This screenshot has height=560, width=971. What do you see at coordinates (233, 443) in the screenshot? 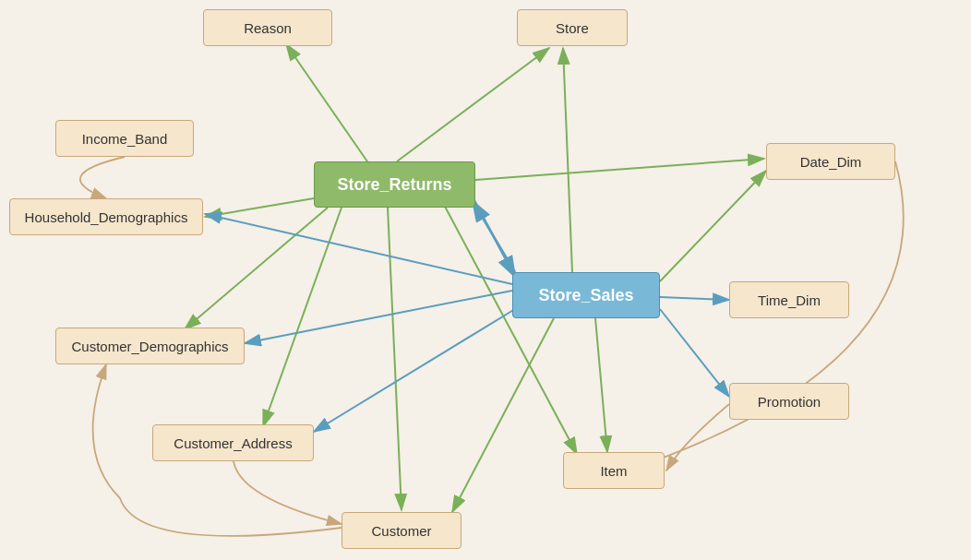
I see `node-customer_address: Customer_Address` at bounding box center [233, 443].